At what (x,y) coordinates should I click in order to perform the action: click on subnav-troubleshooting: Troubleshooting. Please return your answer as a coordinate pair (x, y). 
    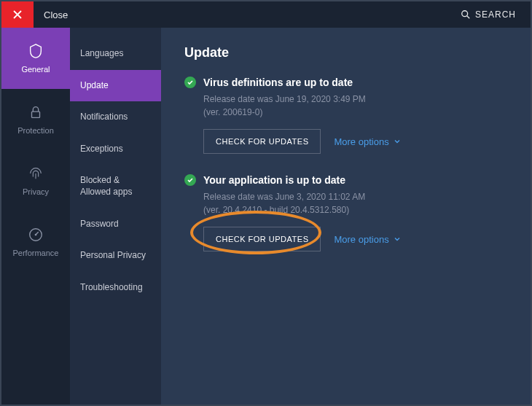
    Looking at the image, I should click on (115, 288).